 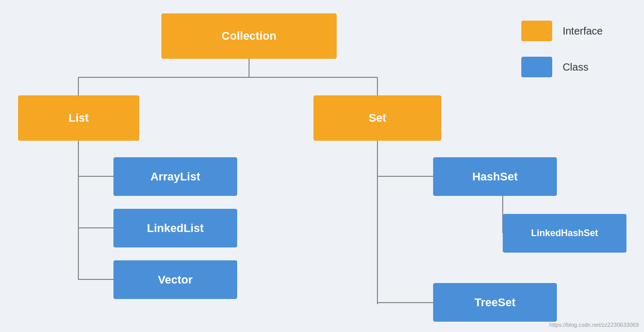 What do you see at coordinates (565, 233) in the screenshot?
I see `node-linkedhashset: LinkedHashSet` at bounding box center [565, 233].